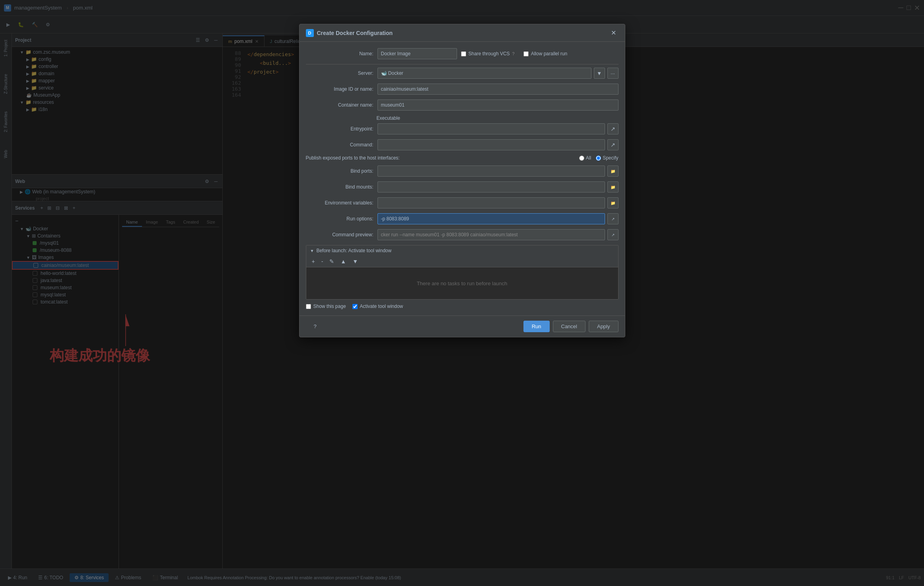 The image size is (924, 586). Describe the element at coordinates (462, 272) in the screenshot. I see `before-launch-section: ▼ Before launch: Activate tool window + …` at that location.